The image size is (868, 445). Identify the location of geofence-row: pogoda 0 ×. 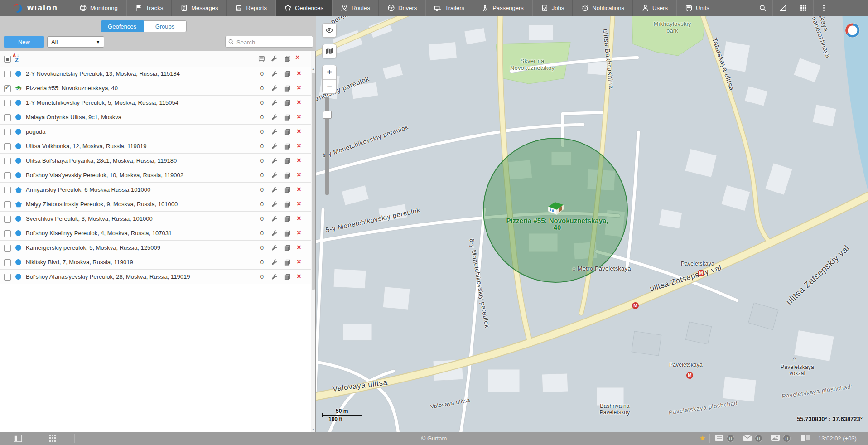
(156, 132).